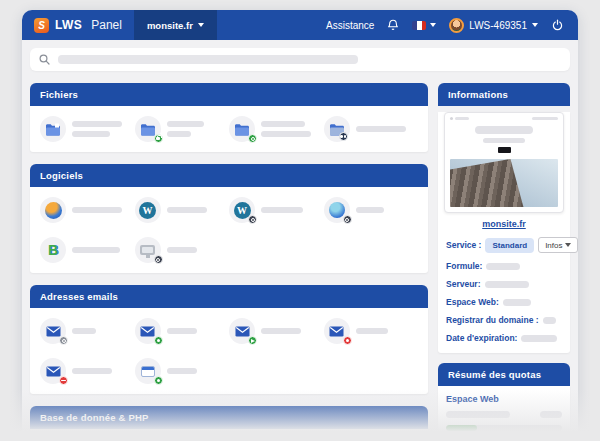  I want to click on topbar: S LWS Panel monsite.fr Assistance LWS-46…, so click(300, 25).